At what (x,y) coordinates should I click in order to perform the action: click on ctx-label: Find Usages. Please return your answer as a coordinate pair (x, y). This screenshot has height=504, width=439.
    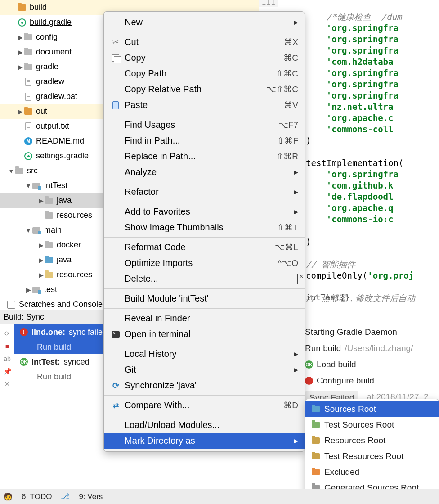
    Looking at the image, I should click on (202, 125).